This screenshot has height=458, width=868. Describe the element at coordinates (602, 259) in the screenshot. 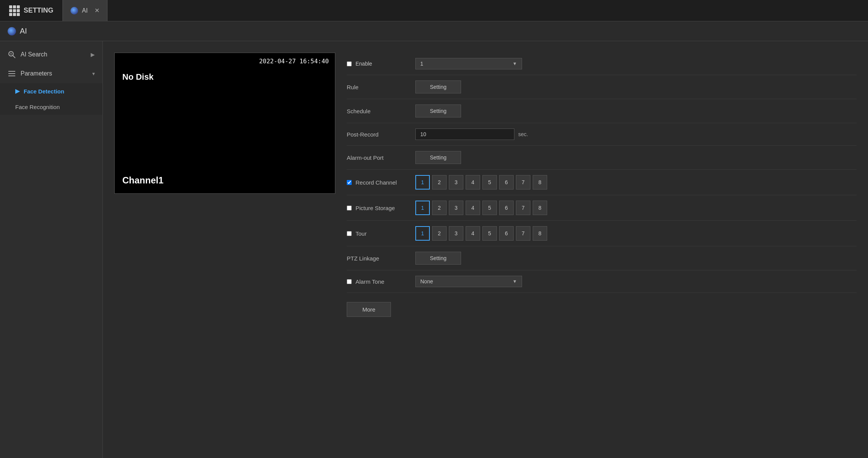

I see `ptz-linkage-row: PTZ Linkage Setting` at that location.